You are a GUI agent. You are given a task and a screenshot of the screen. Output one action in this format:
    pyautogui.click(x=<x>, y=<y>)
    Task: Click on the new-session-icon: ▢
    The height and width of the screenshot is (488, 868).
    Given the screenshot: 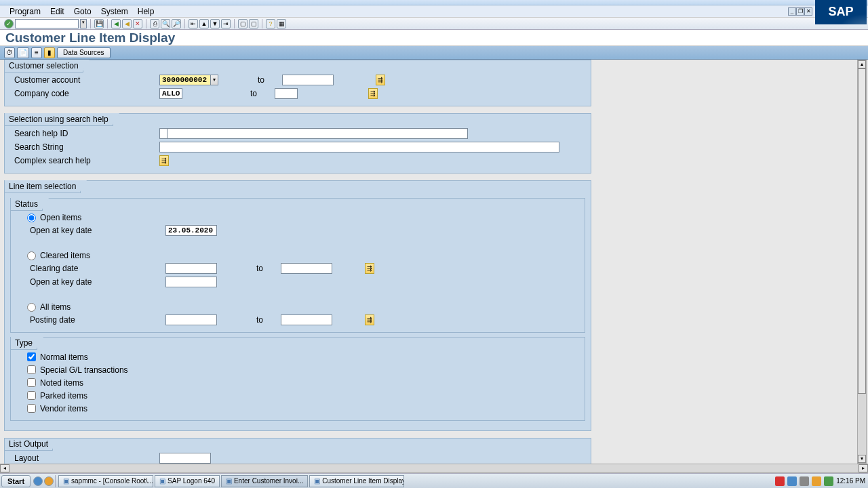 What is the action you would take?
    pyautogui.click(x=243, y=24)
    